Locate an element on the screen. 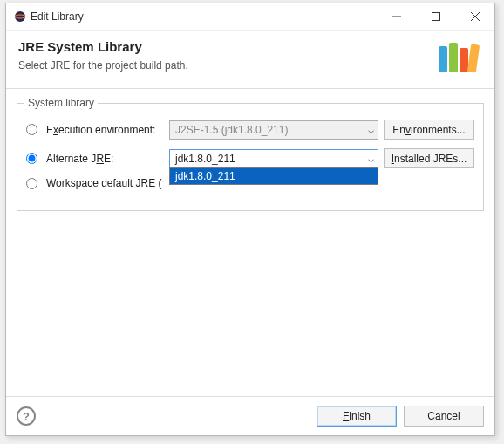 This screenshot has height=444, width=504. minimize-button is located at coordinates (396, 17).